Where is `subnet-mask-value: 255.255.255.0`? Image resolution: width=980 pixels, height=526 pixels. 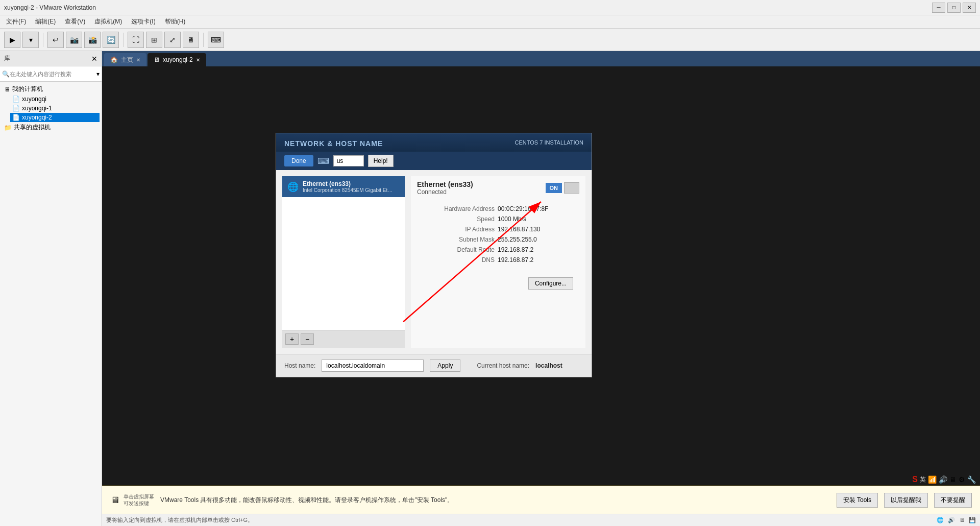
subnet-mask-value: 255.255.255.0 is located at coordinates (538, 240).